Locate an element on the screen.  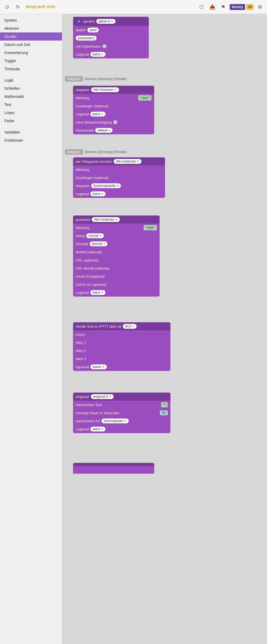
js-badge: JS is located at coordinates (250, 7).